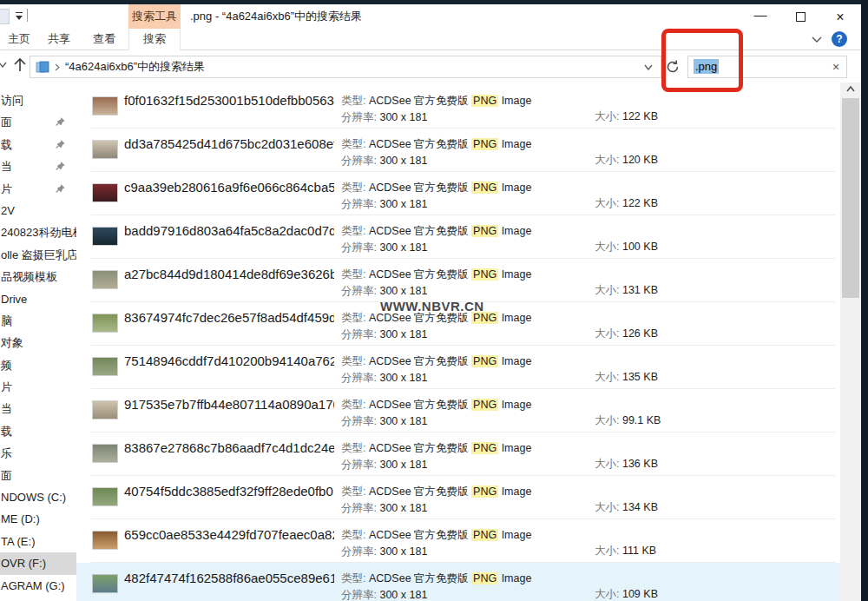 The image size is (868, 601). Describe the element at coordinates (345, 67) in the screenshot. I see `address-bar: “4a624ai6xb6”中的搜索结果` at that location.